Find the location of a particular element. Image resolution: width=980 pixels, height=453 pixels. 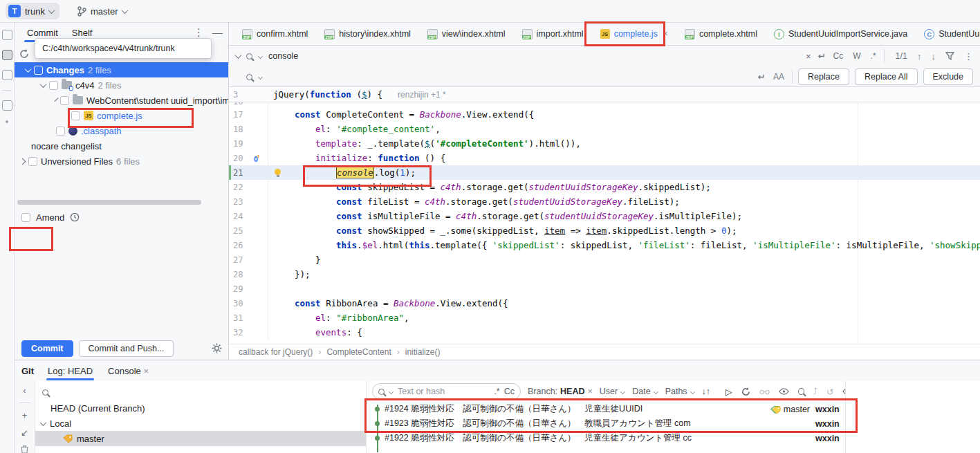

structure-tool-icon is located at coordinates (7, 105).